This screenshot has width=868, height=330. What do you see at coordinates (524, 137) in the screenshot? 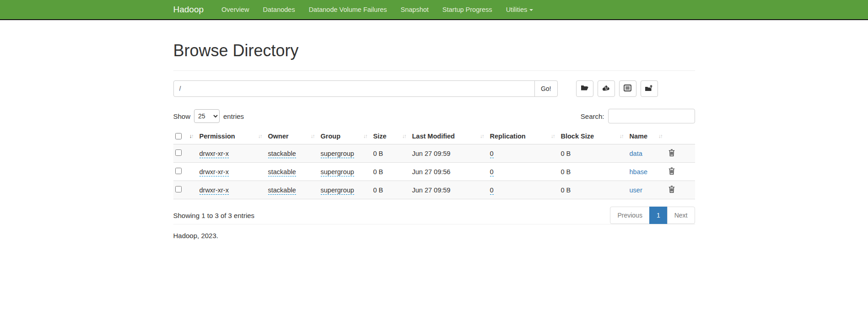
I see `header-replication: Replication ↓↑` at bounding box center [524, 137].